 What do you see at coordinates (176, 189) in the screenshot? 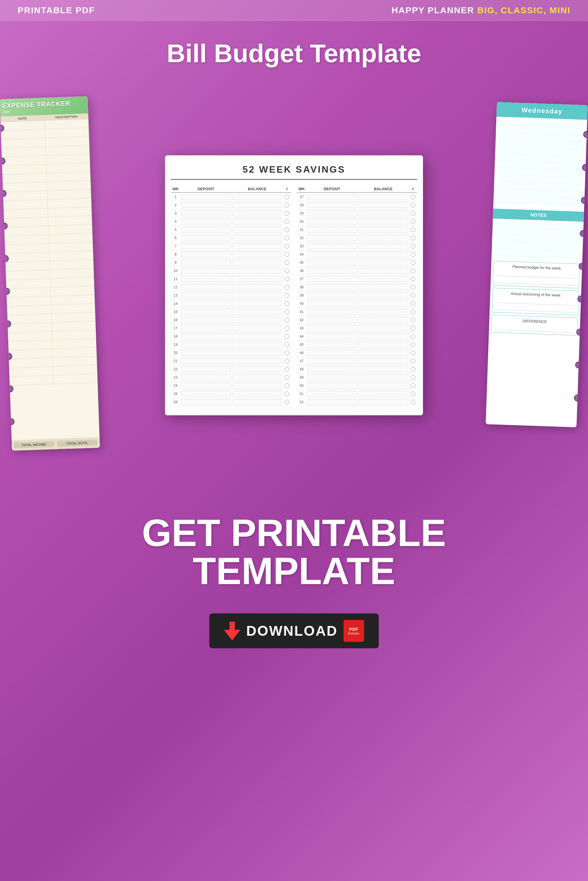
I see `wk-header-left: WK` at bounding box center [176, 189].